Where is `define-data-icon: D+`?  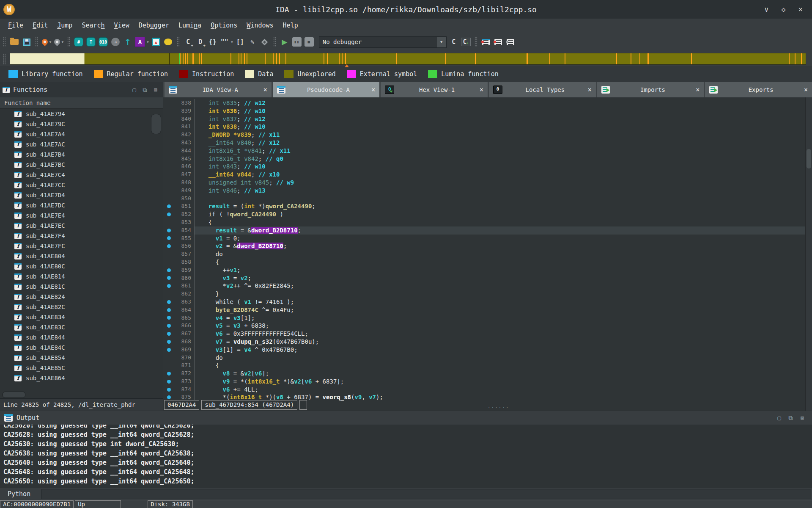
define-data-icon: D+ is located at coordinates (200, 42).